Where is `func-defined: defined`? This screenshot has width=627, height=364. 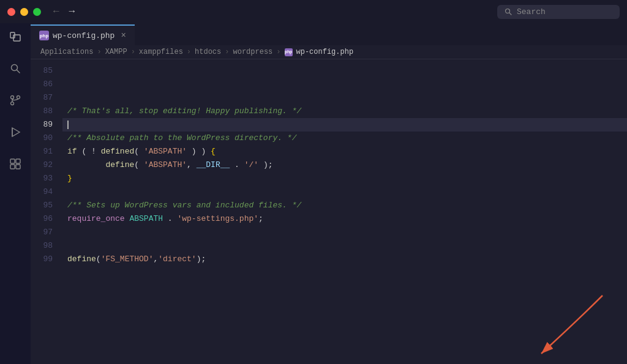 func-defined: defined is located at coordinates (118, 152).